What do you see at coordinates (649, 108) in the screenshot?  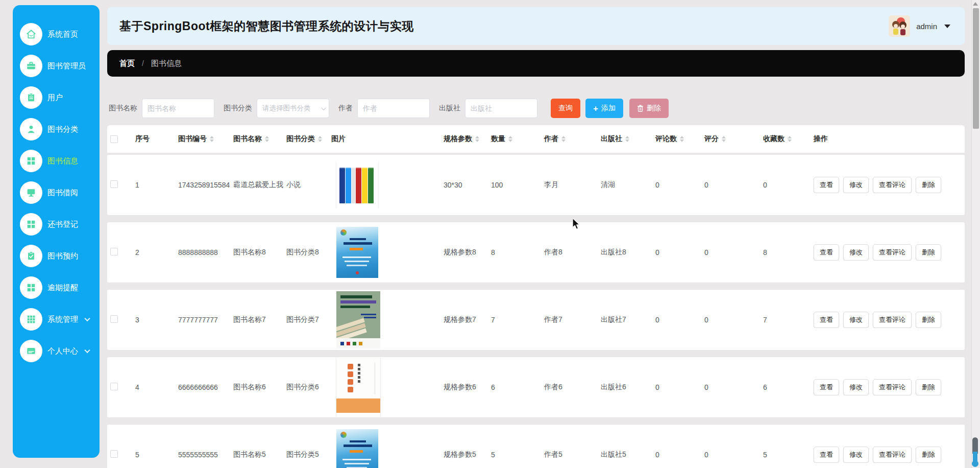 I see `delete-button: 删除` at bounding box center [649, 108].